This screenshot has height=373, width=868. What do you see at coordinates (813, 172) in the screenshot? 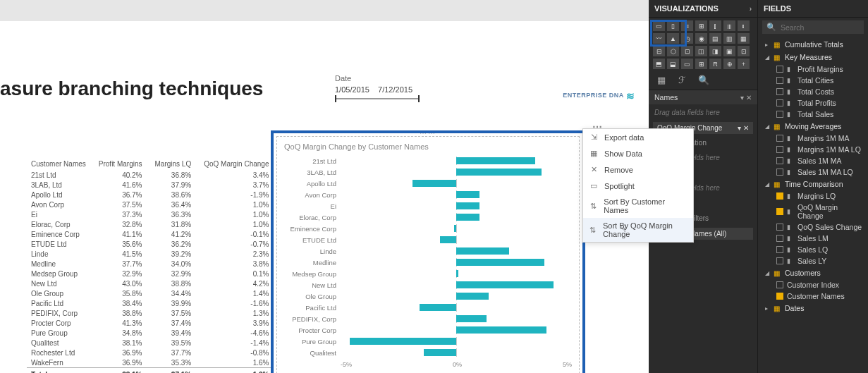
I see `field-item: ▮Sales 1M MA LQ` at bounding box center [813, 172].